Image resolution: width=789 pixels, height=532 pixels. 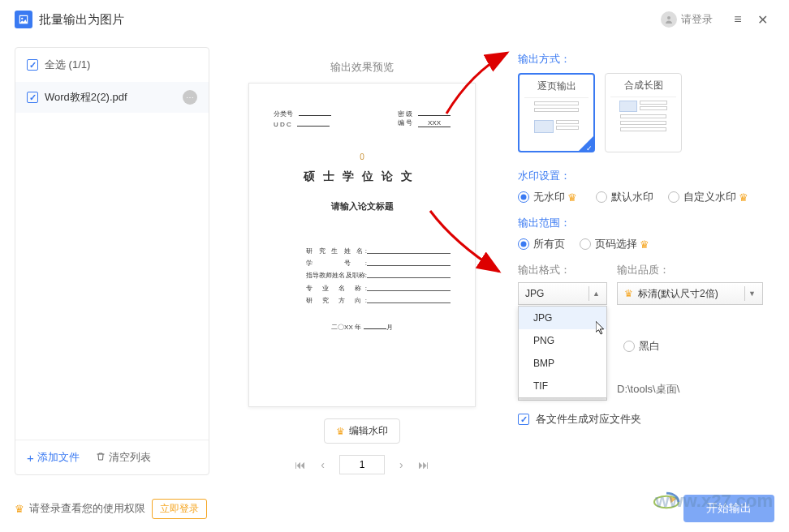 What do you see at coordinates (524, 419) in the screenshot?
I see `gen-folder-checkbox` at bounding box center [524, 419].